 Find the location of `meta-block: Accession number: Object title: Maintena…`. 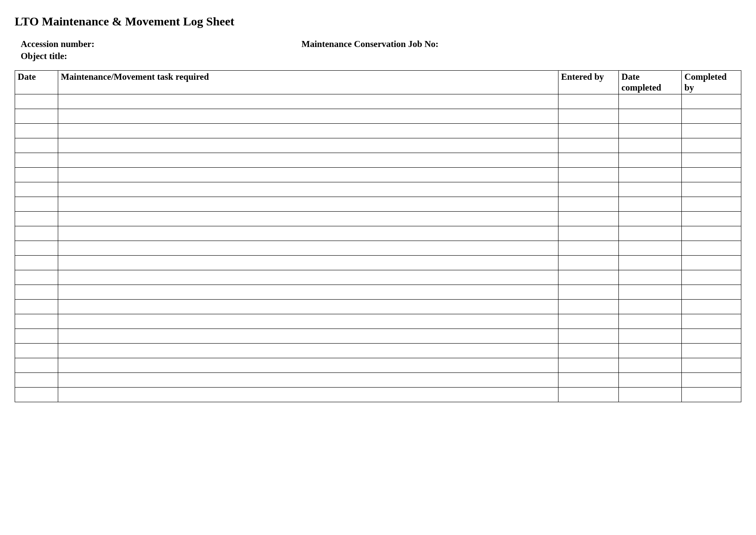

meta-block: Accession number: Object title: Maintena… is located at coordinates (381, 50).